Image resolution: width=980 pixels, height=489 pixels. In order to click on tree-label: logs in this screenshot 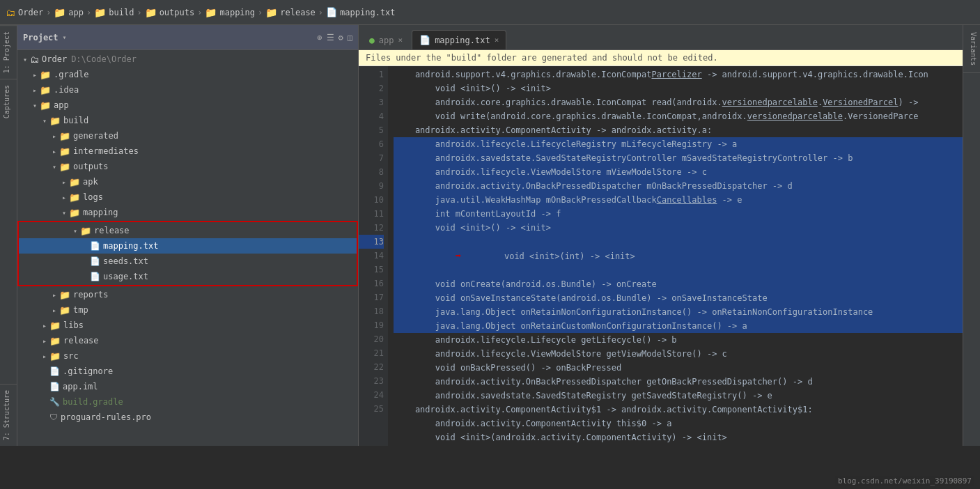, I will do `click(93, 197)`.